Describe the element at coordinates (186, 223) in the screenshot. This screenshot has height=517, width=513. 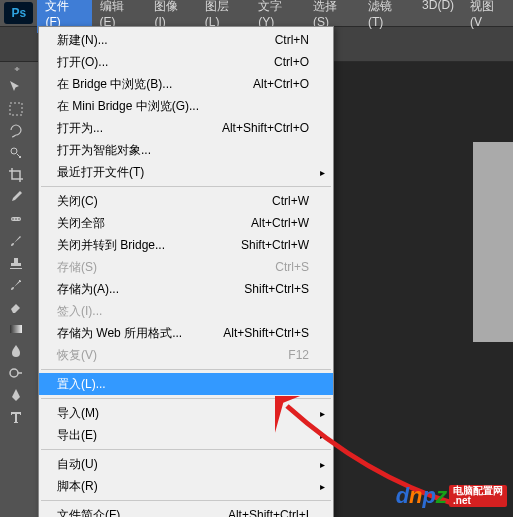
I see `menu-item-9: 关闭全部Alt+Ctrl+W` at that location.